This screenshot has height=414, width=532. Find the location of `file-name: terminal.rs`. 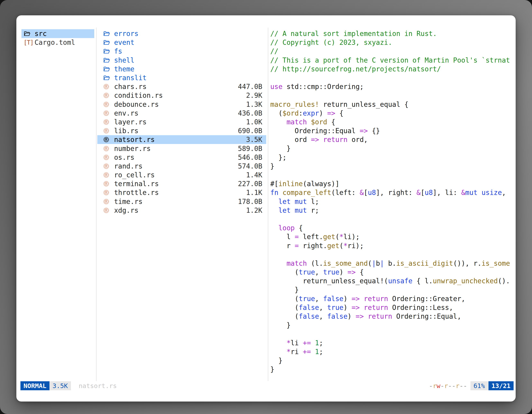

file-name: terminal.rs is located at coordinates (136, 184).